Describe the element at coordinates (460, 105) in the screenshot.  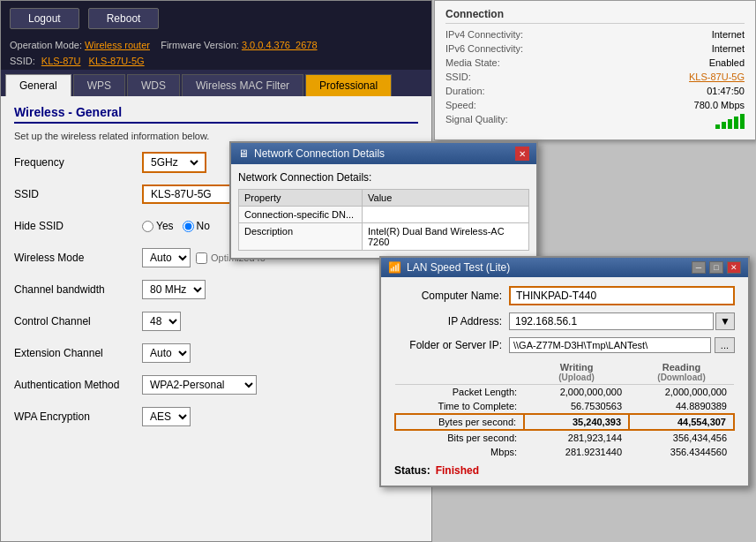
I see `conn-speed-label: Speed:` at that location.